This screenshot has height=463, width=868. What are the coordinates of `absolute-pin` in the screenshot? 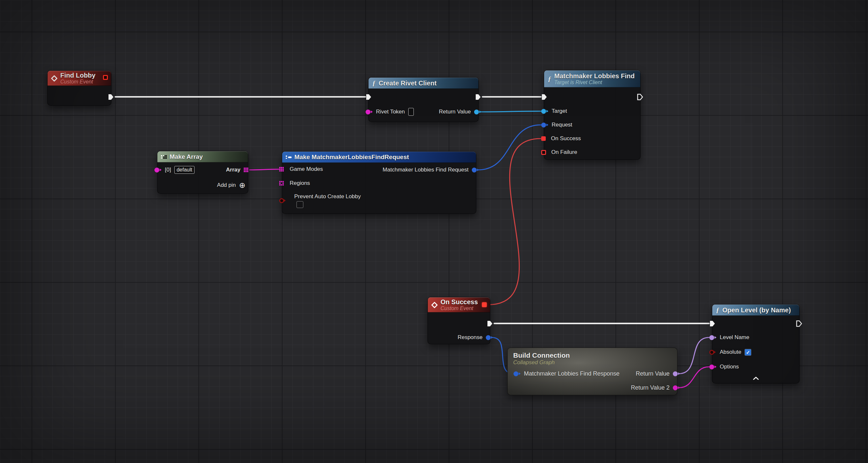 It's located at (712, 352).